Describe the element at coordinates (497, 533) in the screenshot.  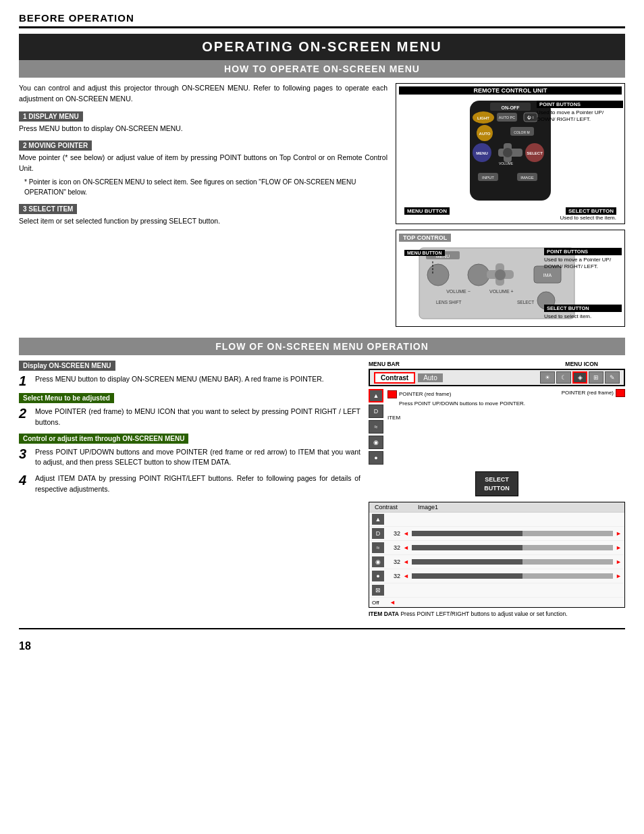
I see `menu2-row-1: D 32 ◄ ►` at that location.